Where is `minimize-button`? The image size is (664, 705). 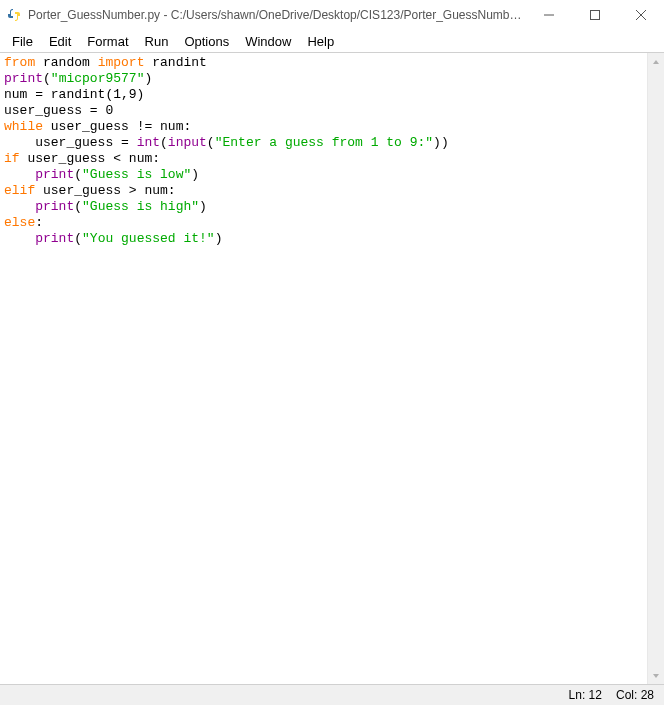 minimize-button is located at coordinates (549, 15).